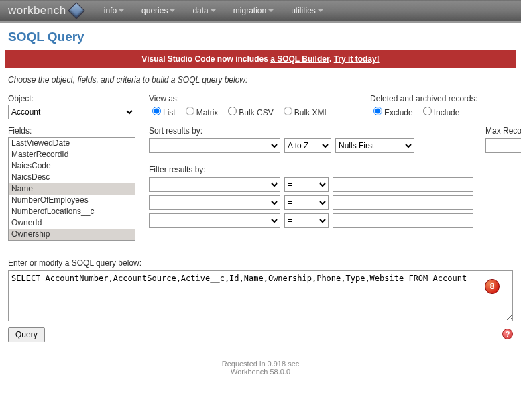 This screenshot has width=521, height=420. What do you see at coordinates (311, 131) in the screenshot?
I see `sort-label: Sort results by:` at bounding box center [311, 131].